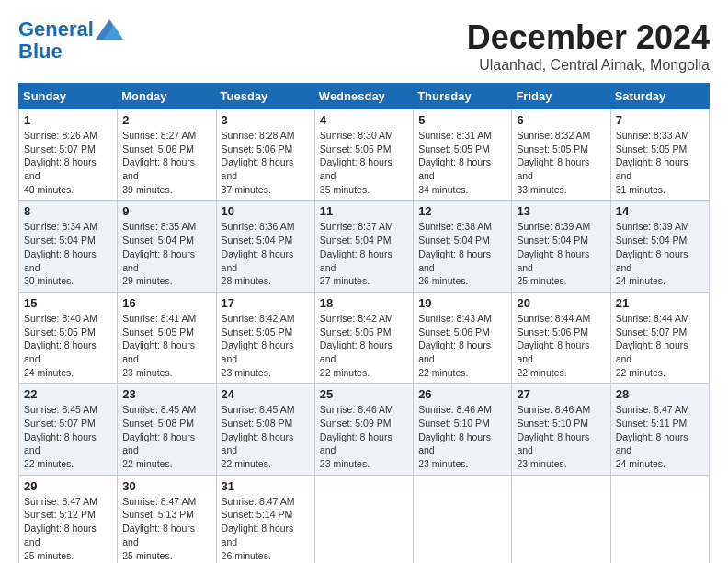 The width and height of the screenshot is (728, 563). I want to click on table-row: 22 Sunrise: 8:45 AMSunset: 5:07 PMDaylig…, so click(68, 429).